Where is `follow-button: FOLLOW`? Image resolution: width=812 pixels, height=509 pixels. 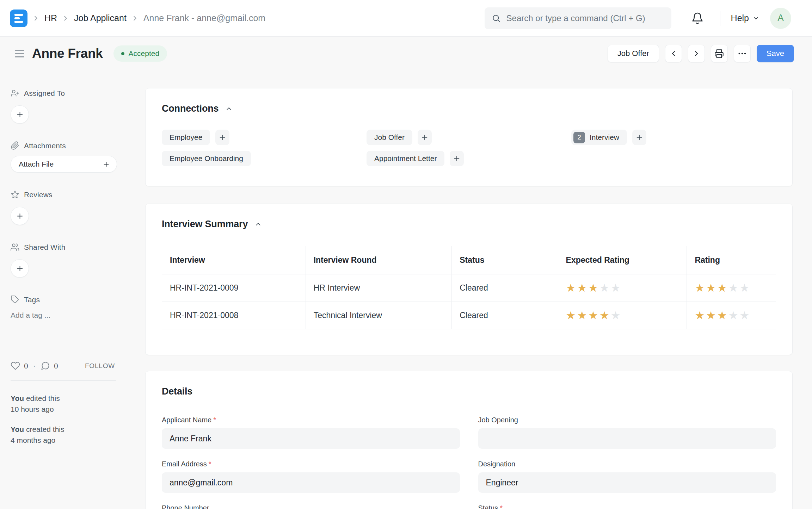
follow-button: FOLLOW is located at coordinates (100, 366).